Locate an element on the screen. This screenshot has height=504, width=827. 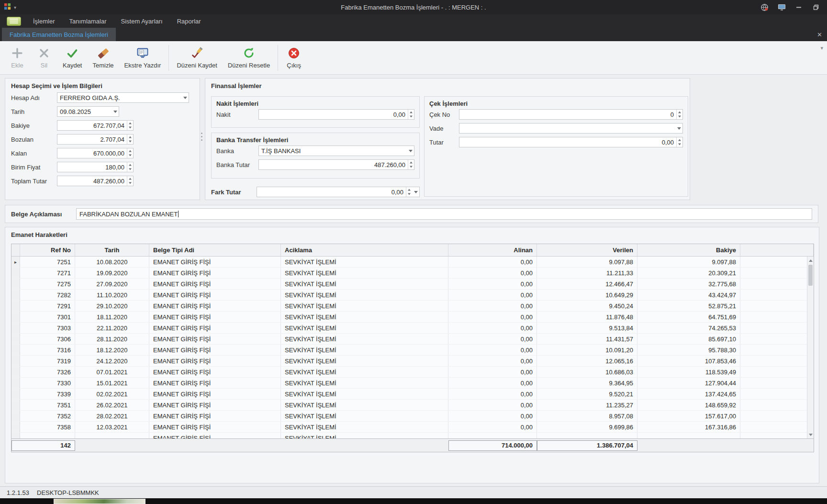
tarih-datepicker: 09.08.2025 is located at coordinates (88, 112).